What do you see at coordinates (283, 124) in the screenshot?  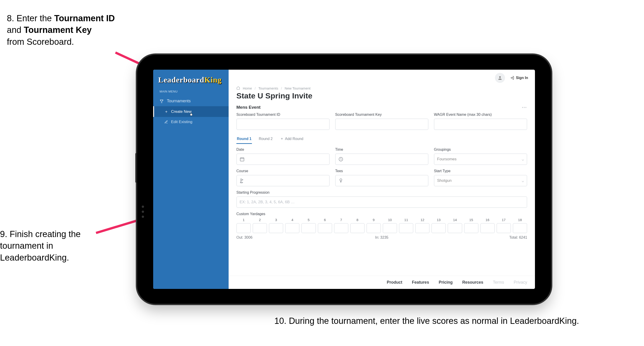 I see `input-scoreboard-id` at bounding box center [283, 124].